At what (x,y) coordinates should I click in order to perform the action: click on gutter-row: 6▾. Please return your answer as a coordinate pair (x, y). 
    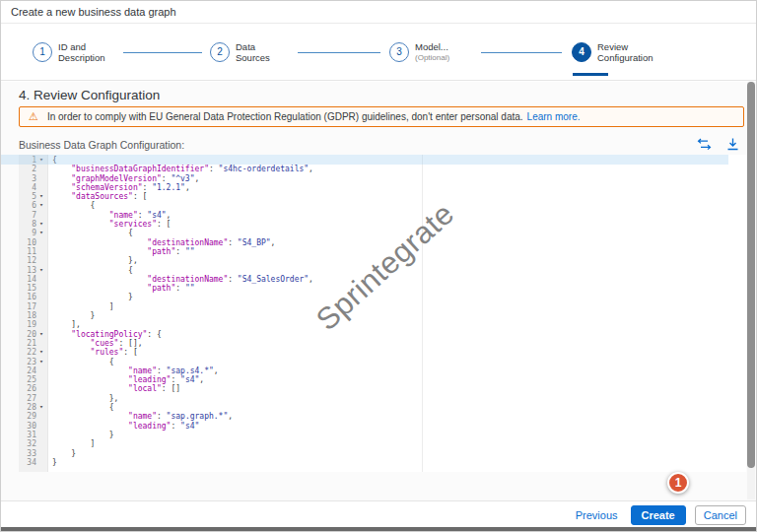
    Looking at the image, I should click on (34, 205).